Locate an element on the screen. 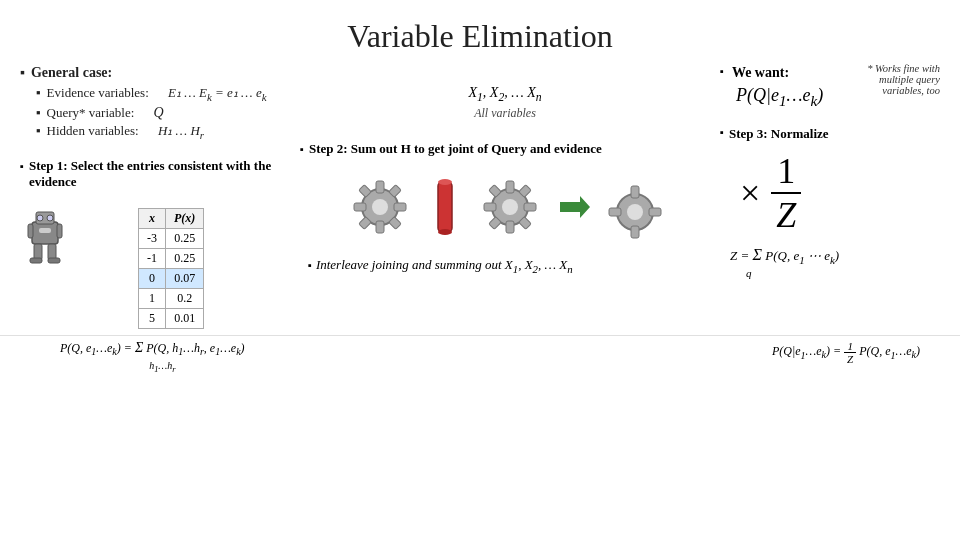 The width and height of the screenshot is (960, 540). general-case-label: ▪ General case: is located at coordinates (155, 73).